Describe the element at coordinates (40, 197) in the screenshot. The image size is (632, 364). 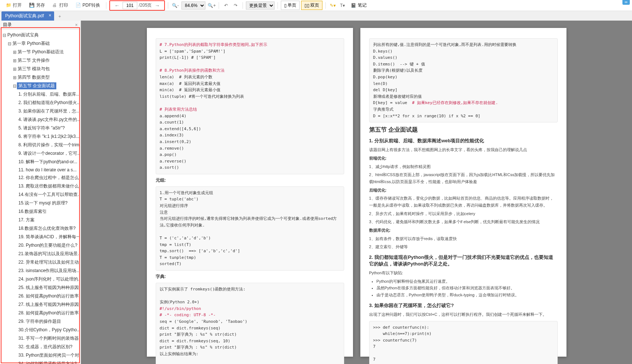
I see `outline-tree: ⊟Python面试宝典 ⊟第一章 Python基础 ⊞第一节 Python基础语…` at that location.